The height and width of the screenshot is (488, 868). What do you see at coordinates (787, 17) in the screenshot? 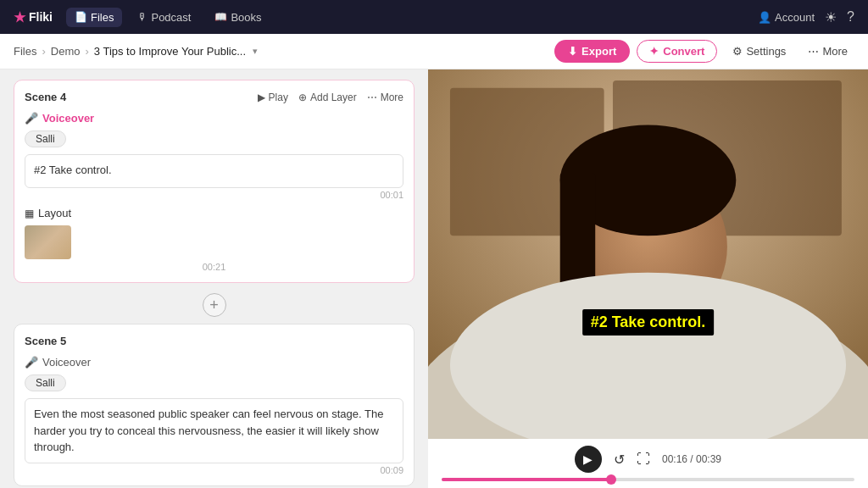
I see `account-button: 👤 Account` at bounding box center [787, 17].